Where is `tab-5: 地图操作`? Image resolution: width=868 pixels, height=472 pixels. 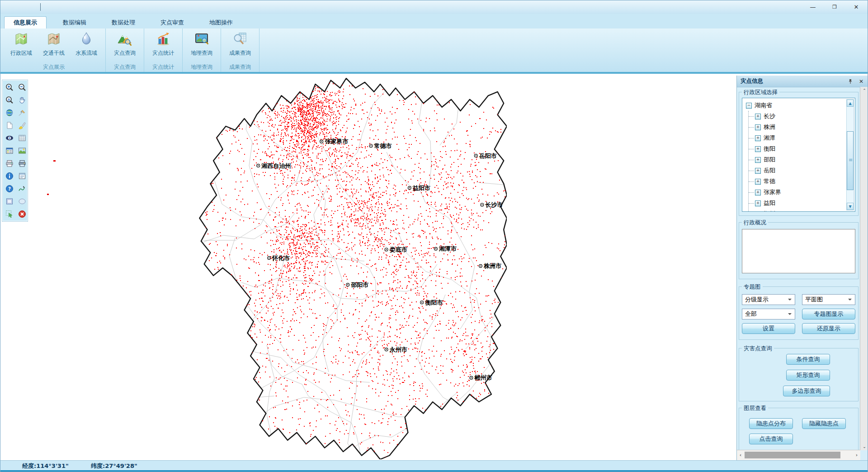 tab-5: 地图操作 is located at coordinates (221, 23).